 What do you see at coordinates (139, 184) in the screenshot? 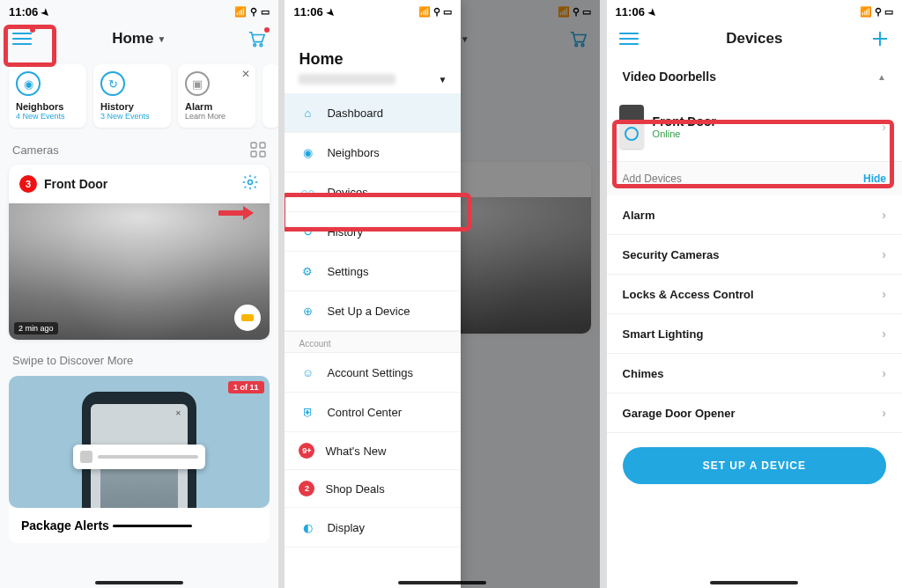
I see `camera-tile-header: 3 Front Door` at bounding box center [139, 184].